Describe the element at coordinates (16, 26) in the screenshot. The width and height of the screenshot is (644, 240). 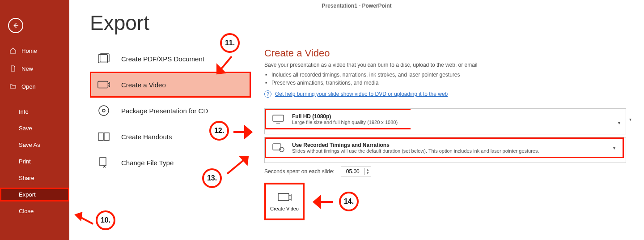
I see `back-button` at that location.